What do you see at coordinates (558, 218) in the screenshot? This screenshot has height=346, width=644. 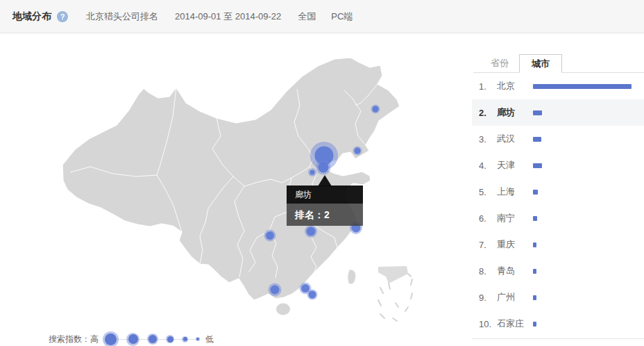 I see `ranking-row: 6. 南宁` at bounding box center [558, 218].